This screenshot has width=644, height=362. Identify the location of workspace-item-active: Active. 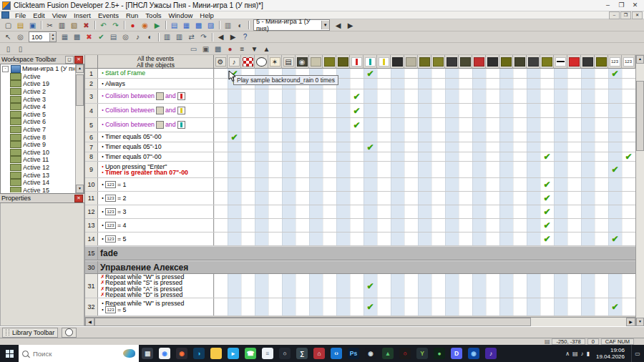
(39, 77).